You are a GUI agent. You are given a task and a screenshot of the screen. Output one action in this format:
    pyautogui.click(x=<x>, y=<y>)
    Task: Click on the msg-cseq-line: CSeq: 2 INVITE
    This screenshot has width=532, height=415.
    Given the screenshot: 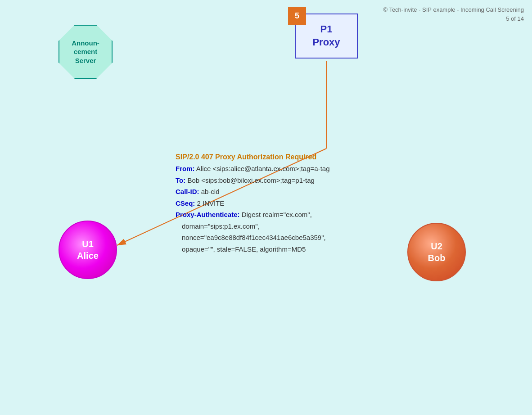 What is the action you would take?
    pyautogui.click(x=252, y=203)
    